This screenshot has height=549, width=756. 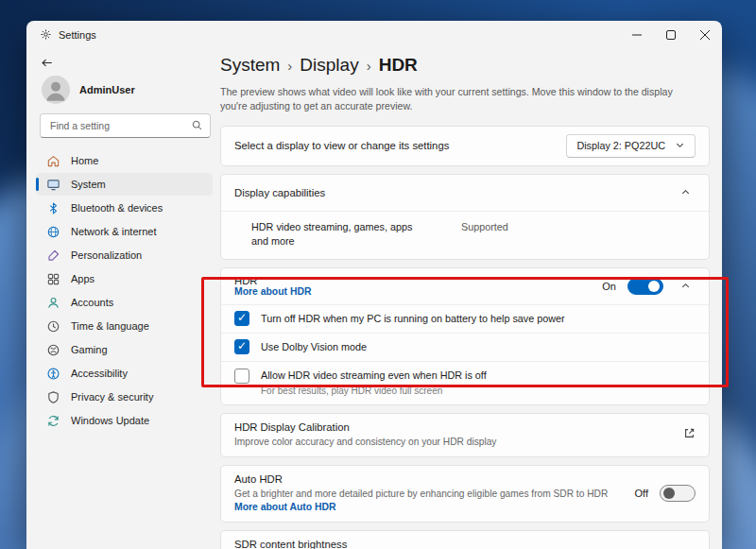 I want to click on display-select-dropdown: Display 2: PQ22UC, so click(x=631, y=146).